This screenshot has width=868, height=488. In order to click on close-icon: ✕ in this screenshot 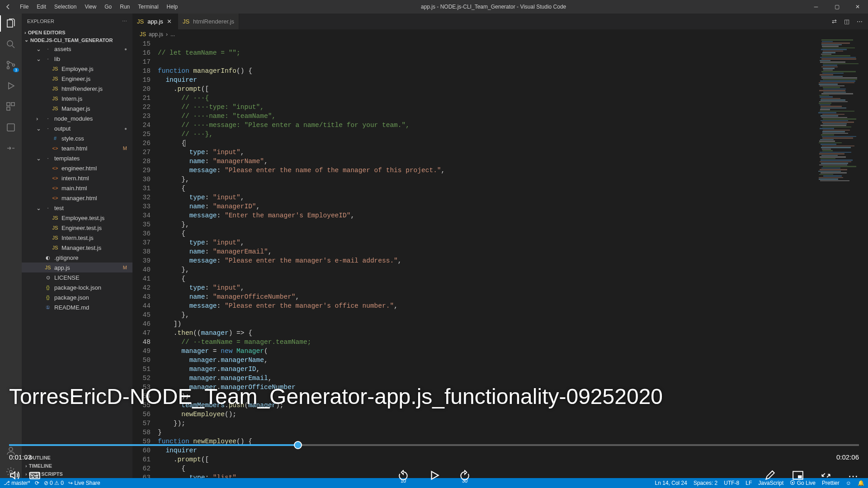, I will do `click(858, 7)`.